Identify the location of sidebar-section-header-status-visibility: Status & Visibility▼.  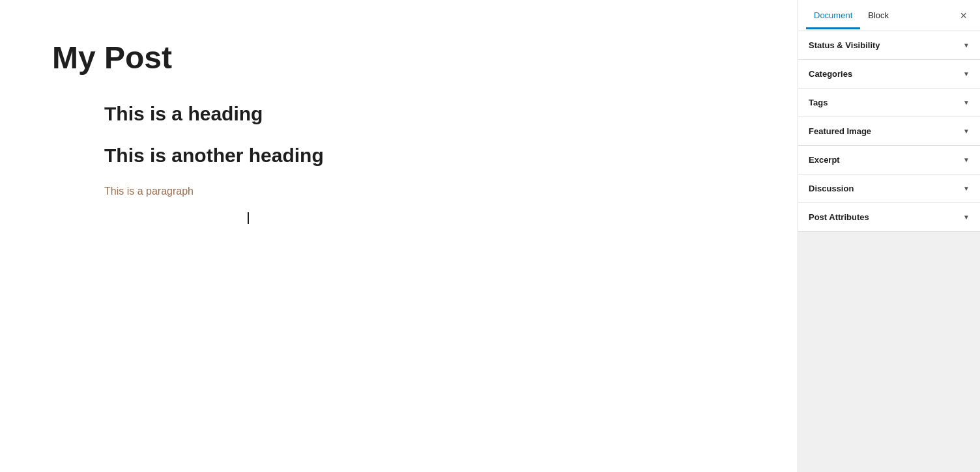
(889, 46).